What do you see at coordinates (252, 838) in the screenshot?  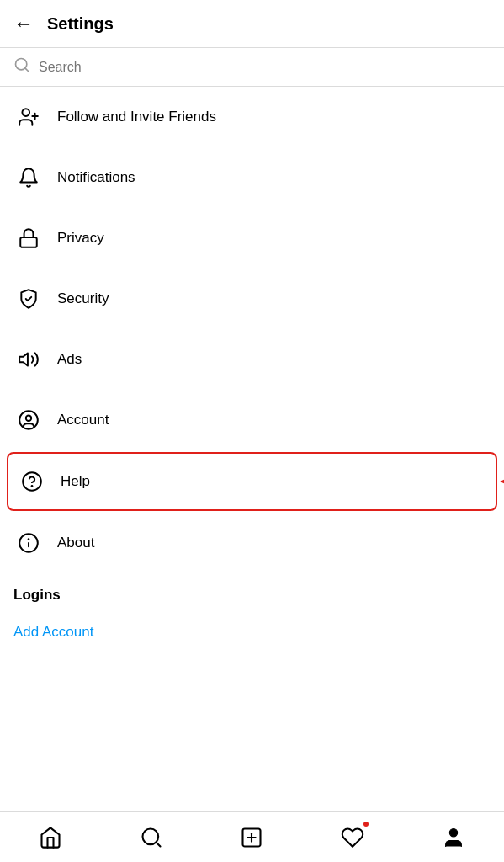 I see `plus-square-icon` at bounding box center [252, 838].